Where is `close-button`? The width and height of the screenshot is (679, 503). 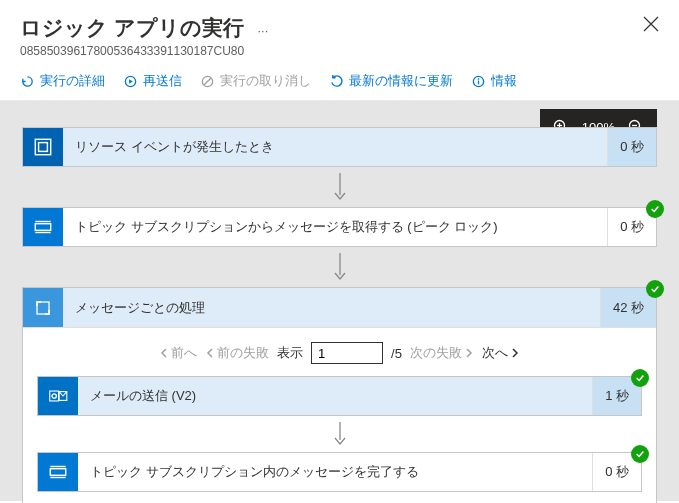
close-button is located at coordinates (651, 24).